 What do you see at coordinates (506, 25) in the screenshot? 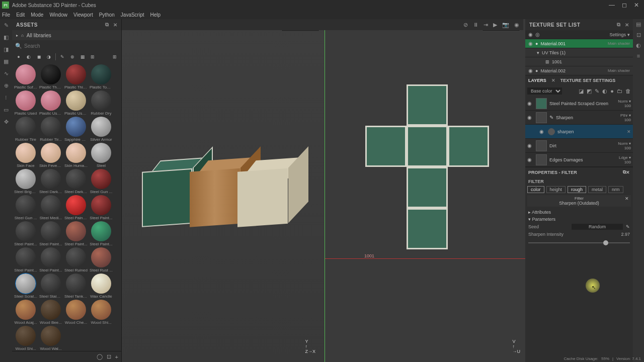
I see `camera-icon: 📷` at bounding box center [506, 25].